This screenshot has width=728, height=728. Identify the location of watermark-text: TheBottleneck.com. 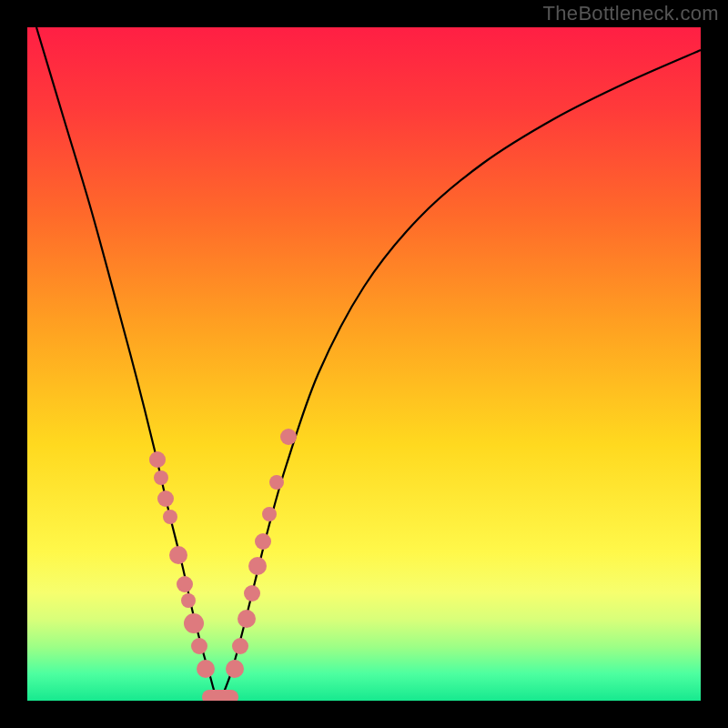
(632, 14).